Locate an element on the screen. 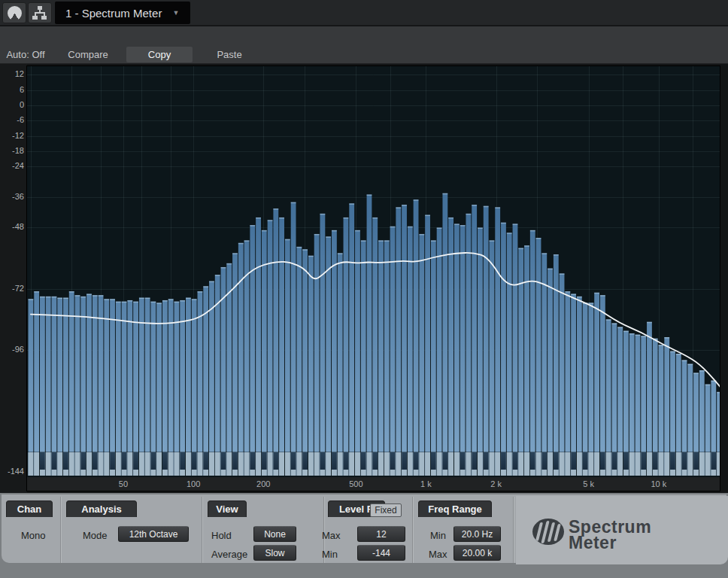 Image resolution: width=728 pixels, height=578 pixels. db-tick-label: -6 is located at coordinates (13, 120).